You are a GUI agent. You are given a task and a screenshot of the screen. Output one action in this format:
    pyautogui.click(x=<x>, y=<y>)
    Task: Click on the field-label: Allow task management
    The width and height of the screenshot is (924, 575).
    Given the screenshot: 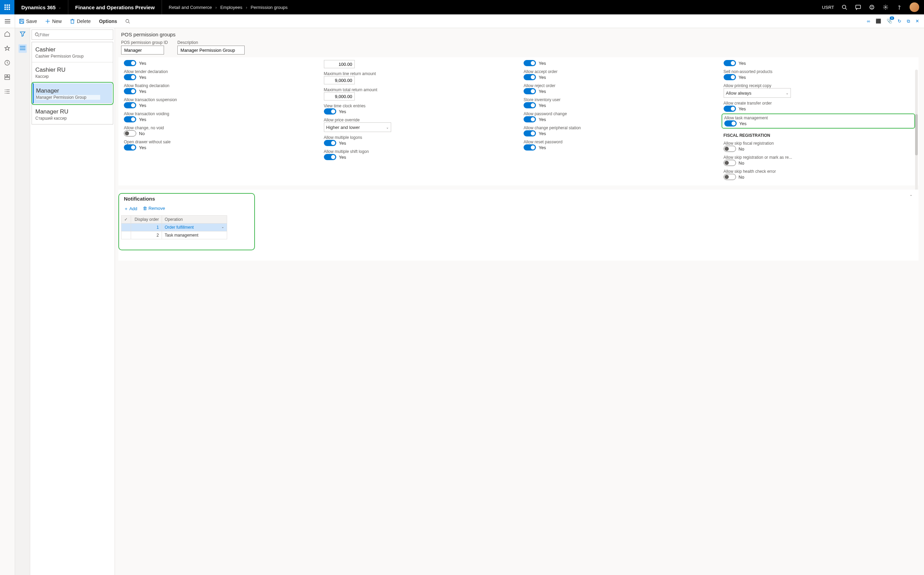 What is the action you would take?
    pyautogui.click(x=818, y=118)
    